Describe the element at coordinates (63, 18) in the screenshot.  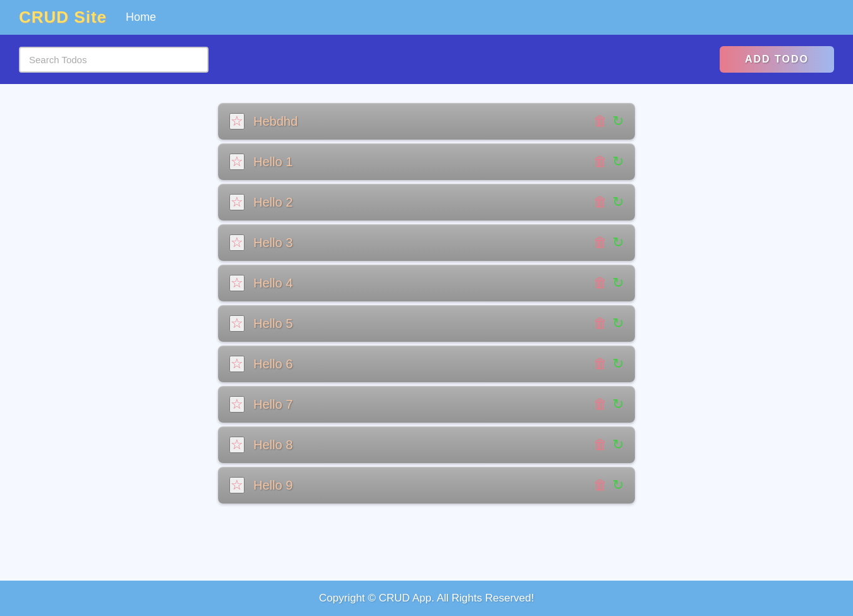
I see `site-brand: CRUD Site` at that location.